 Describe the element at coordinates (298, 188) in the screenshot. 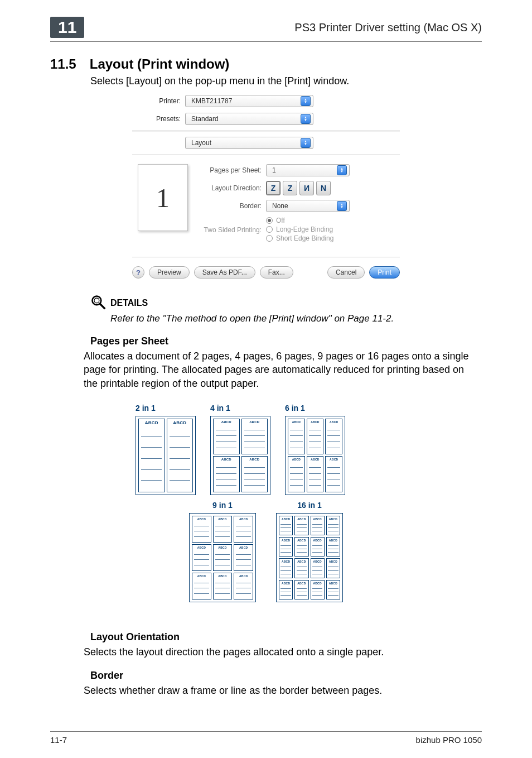

I see `layout-direction-buttons: Z Z И N` at that location.